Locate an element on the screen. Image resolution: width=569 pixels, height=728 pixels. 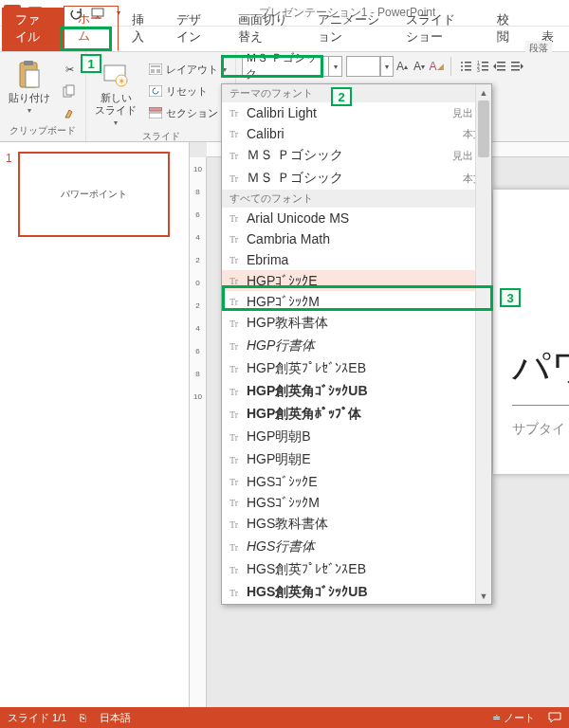
font-option: TrArial Unicode MS is located at coordinates (357, 218).